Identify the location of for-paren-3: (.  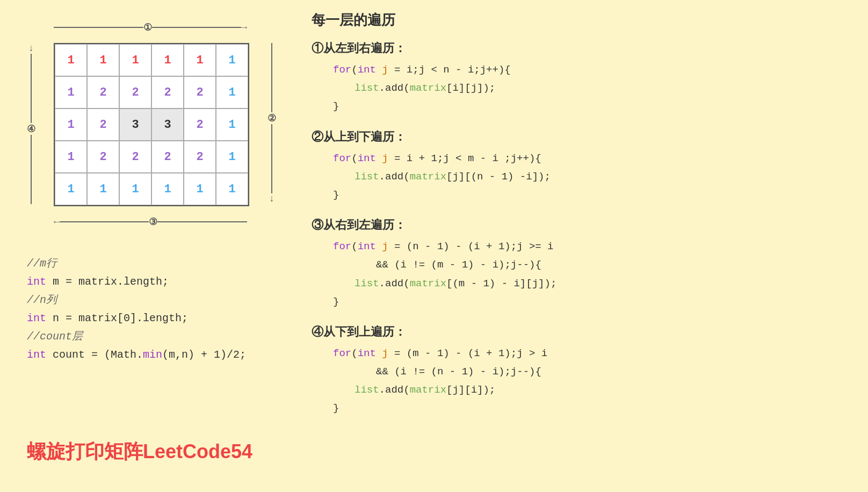
(355, 247).